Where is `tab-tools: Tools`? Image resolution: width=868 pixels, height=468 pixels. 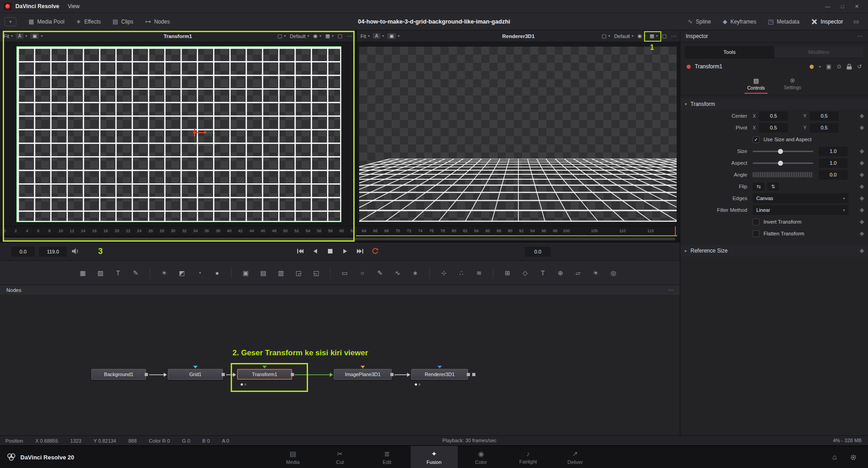
tab-tools: Tools is located at coordinates (730, 52).